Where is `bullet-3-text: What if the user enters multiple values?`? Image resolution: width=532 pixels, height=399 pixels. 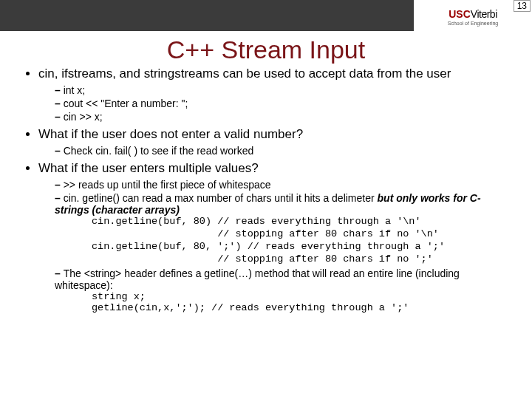 bullet-3-text: What if the user enters multiple values? is located at coordinates (149, 168).